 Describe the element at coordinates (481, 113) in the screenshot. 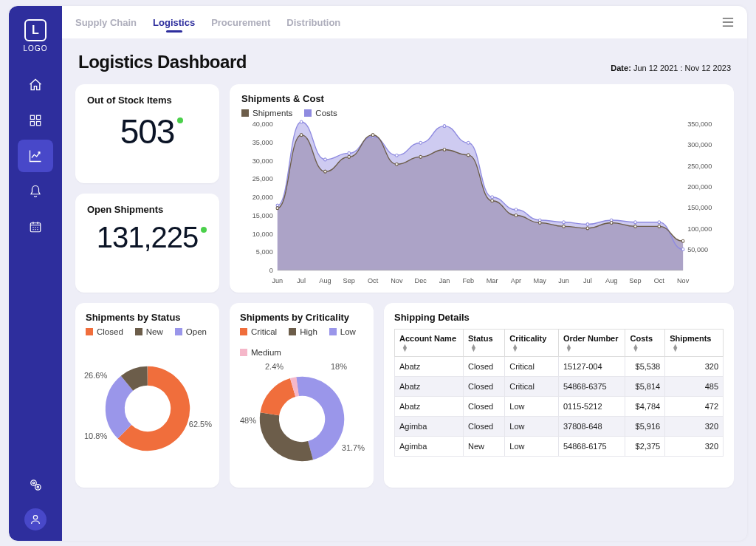

I see `legend: Shipments Costs` at that location.